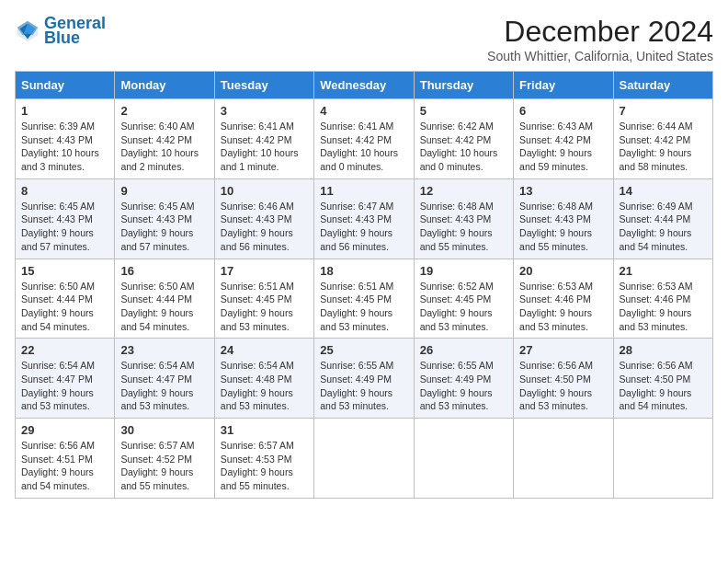 This screenshot has width=728, height=563. I want to click on logo: General Blue, so click(61, 31).